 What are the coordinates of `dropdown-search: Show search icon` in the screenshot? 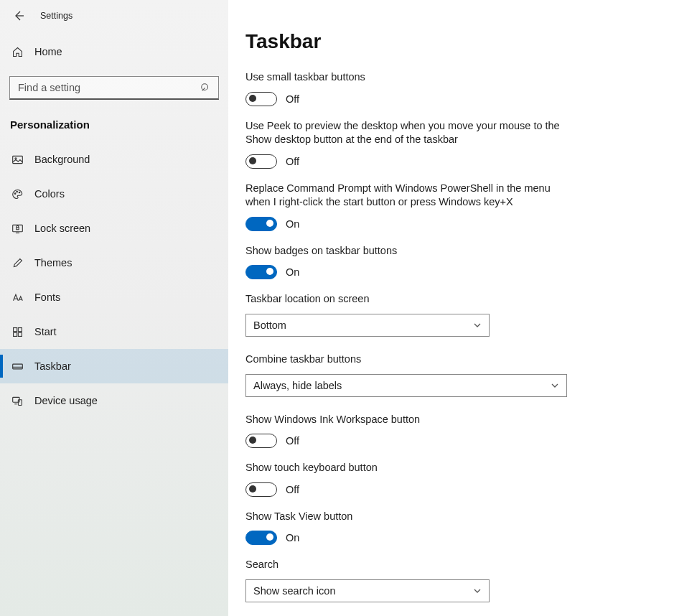 It's located at (368, 591).